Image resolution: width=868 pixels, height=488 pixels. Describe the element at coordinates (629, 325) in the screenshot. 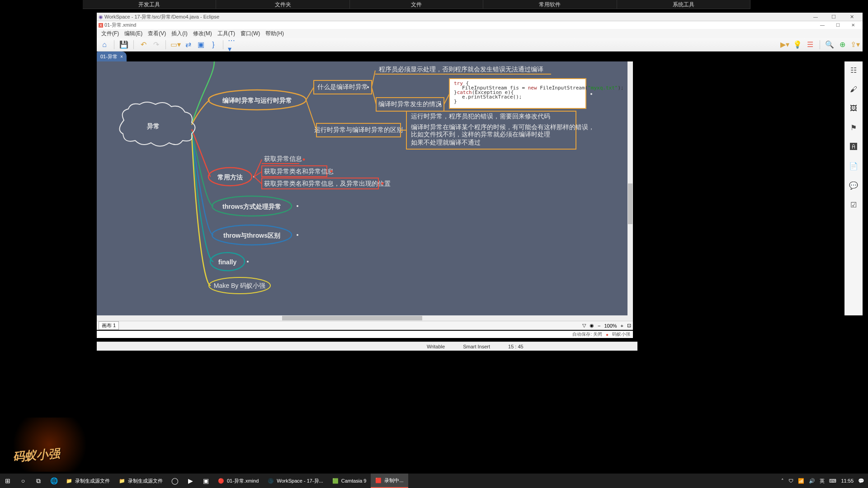

I see `fit-icon: ⊡` at that location.